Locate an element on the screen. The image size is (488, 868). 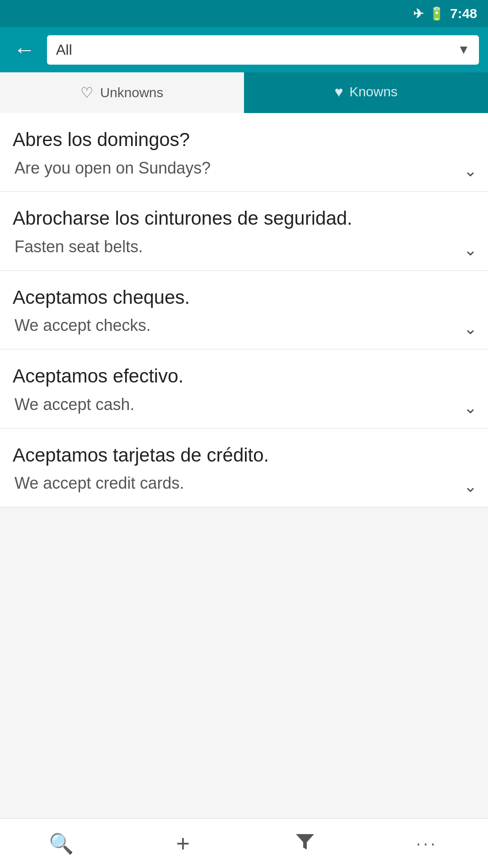
tab-unknowns: ♡ Unknowns is located at coordinates (122, 93).